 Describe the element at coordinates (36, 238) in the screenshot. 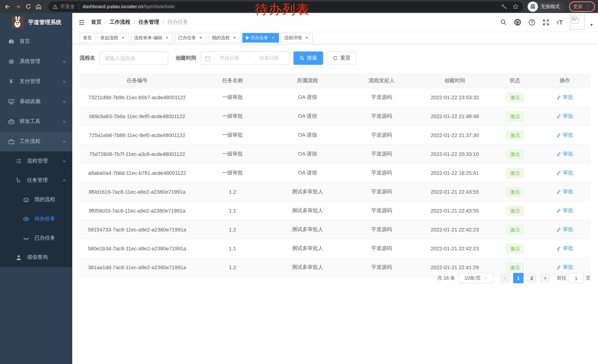

I see `sidebar-item-done-tasks: 已办任务` at that location.